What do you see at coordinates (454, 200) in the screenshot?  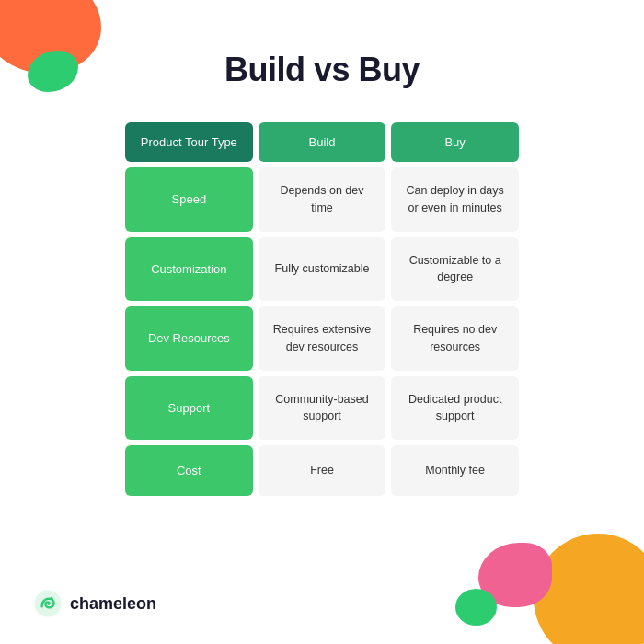 I see `row-buy-0: Can deploy in days or even in minutes` at bounding box center [454, 200].